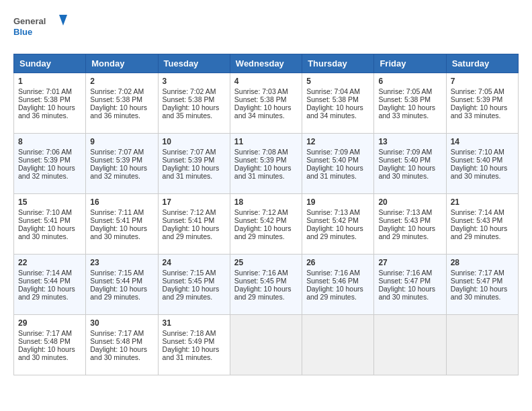 The width and height of the screenshot is (532, 411). Describe the element at coordinates (266, 224) in the screenshot. I see `calendar-week-row: 15Sunrise: 7:10 AMSunset: 5:41 PMDayligh…` at that location.